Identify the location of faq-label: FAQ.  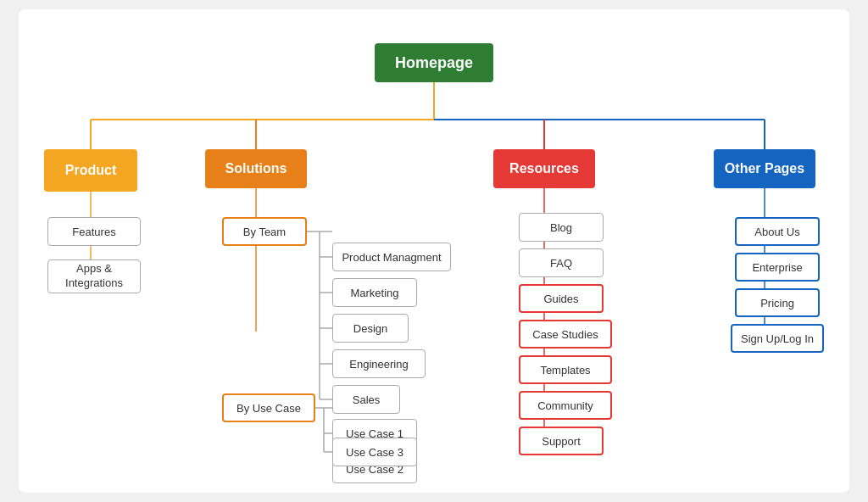
(561, 263).